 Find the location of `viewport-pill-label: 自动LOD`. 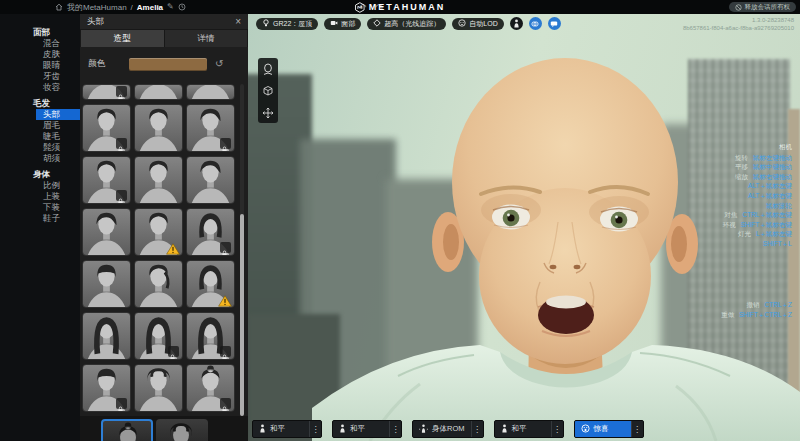

viewport-pill-label: 自动LOD is located at coordinates (483, 24).